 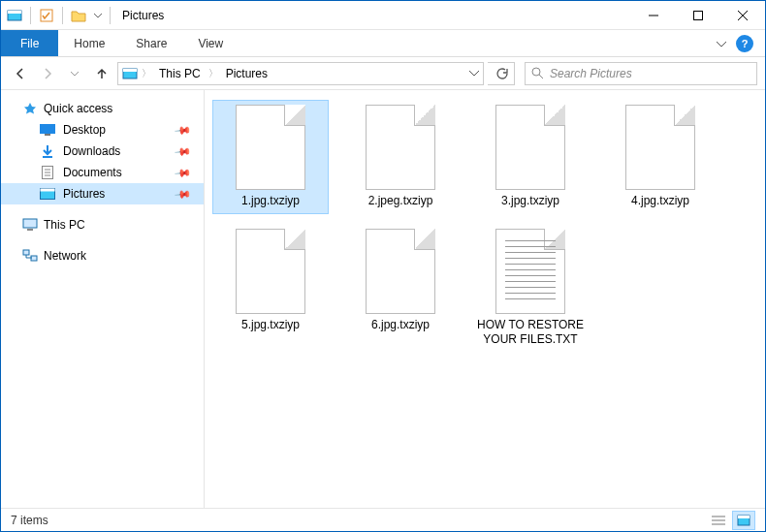 I want to click on search-input, so click(x=650, y=74).